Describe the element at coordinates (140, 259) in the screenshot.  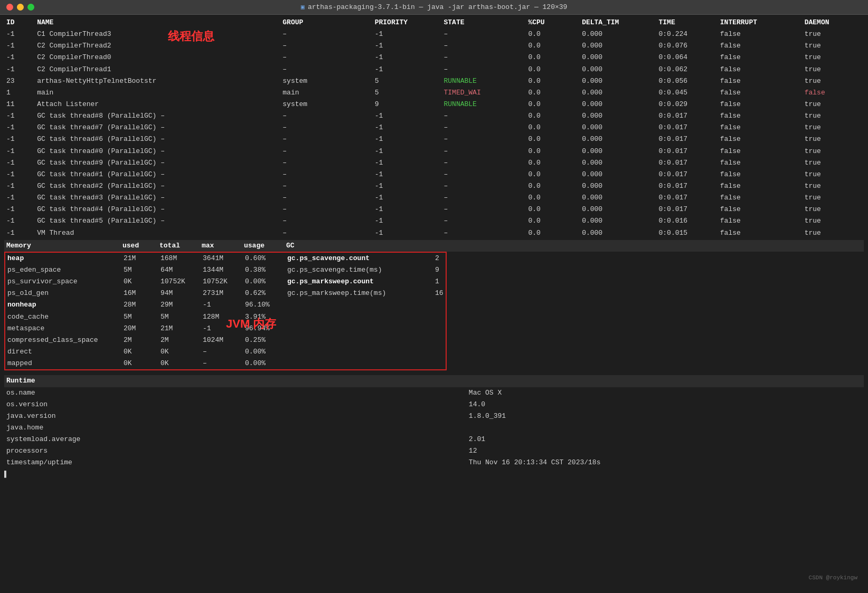
I see `mem-used: 21M` at that location.